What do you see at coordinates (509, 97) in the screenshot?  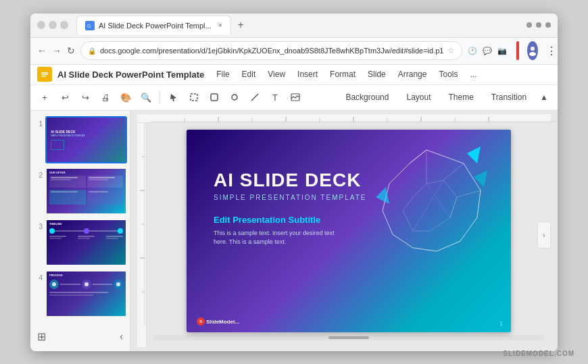 I see `transition-btn: Transition` at bounding box center [509, 97].